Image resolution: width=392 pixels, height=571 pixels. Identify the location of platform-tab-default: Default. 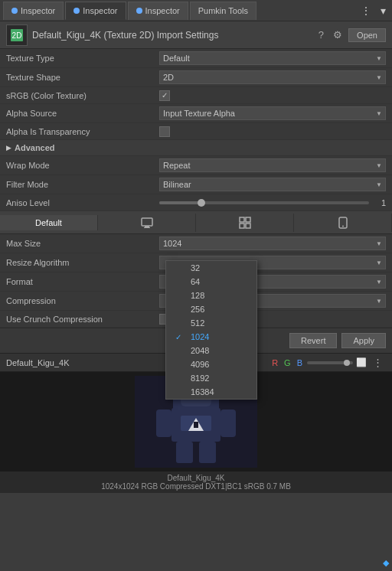
(49, 223).